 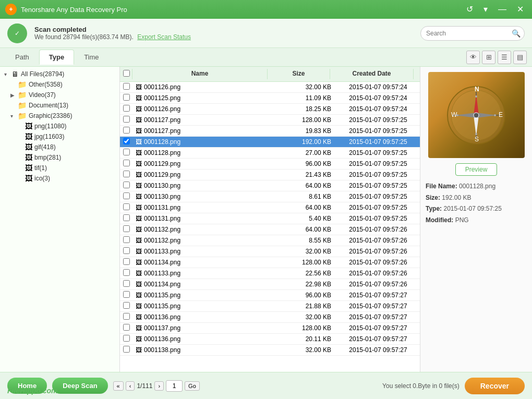 I want to click on row-filename: 0001128.png, so click(x=162, y=142).